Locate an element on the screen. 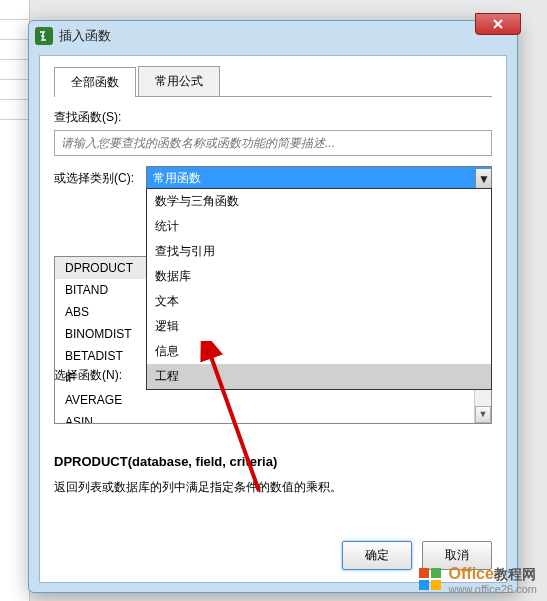  category-option: 数据库 is located at coordinates (319, 276).